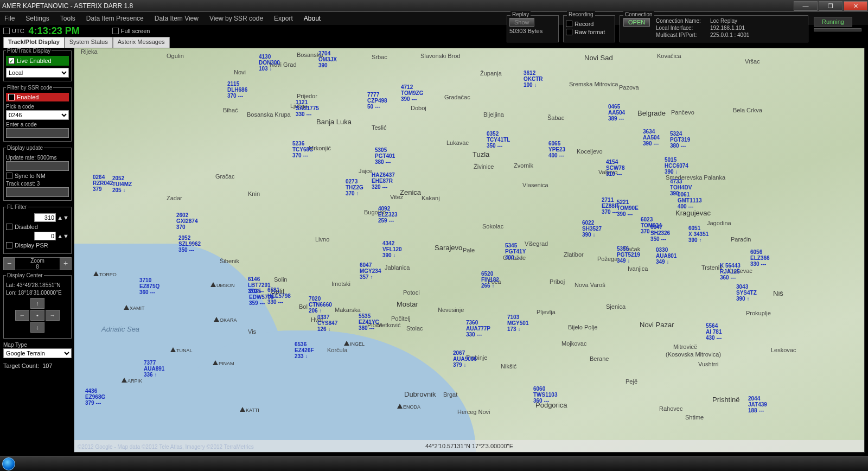 The height and width of the screenshot is (471, 868). Describe the element at coordinates (369, 322) in the screenshot. I see `track-label: 5535EZ41YC380 ---` at that location.